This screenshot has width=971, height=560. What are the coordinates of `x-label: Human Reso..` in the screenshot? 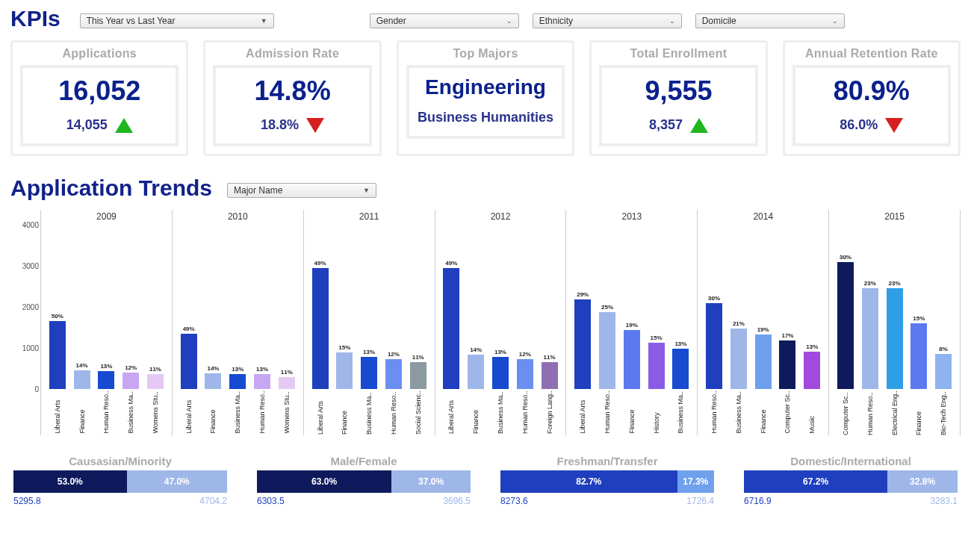 It's located at (525, 412).